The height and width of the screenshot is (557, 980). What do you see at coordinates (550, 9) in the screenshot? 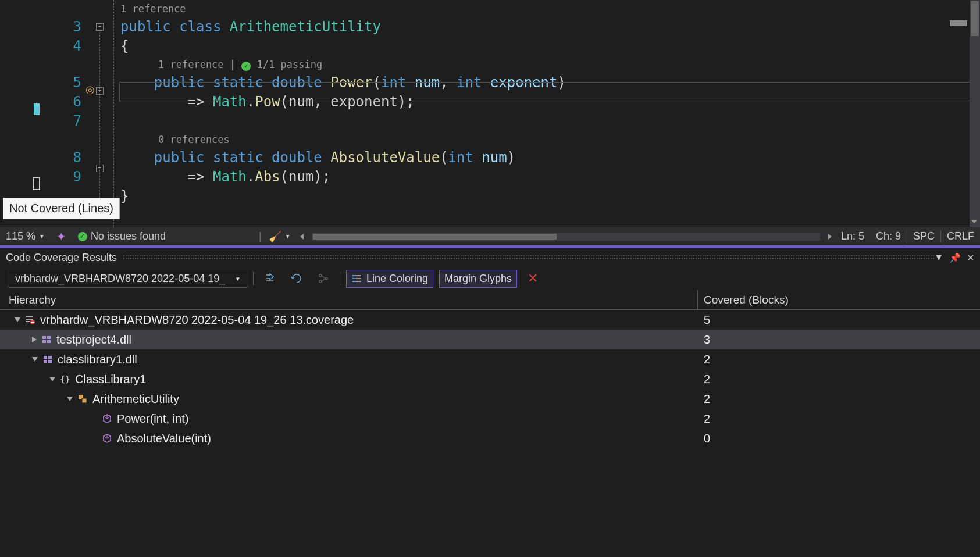
I see `codelens: 1 reference` at bounding box center [550, 9].